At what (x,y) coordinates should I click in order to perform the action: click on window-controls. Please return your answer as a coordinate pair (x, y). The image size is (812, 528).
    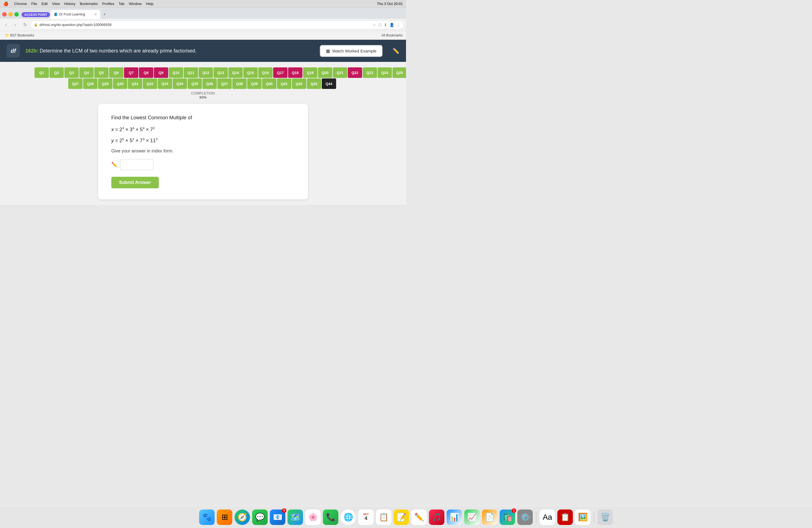
    Looking at the image, I should click on (10, 16).